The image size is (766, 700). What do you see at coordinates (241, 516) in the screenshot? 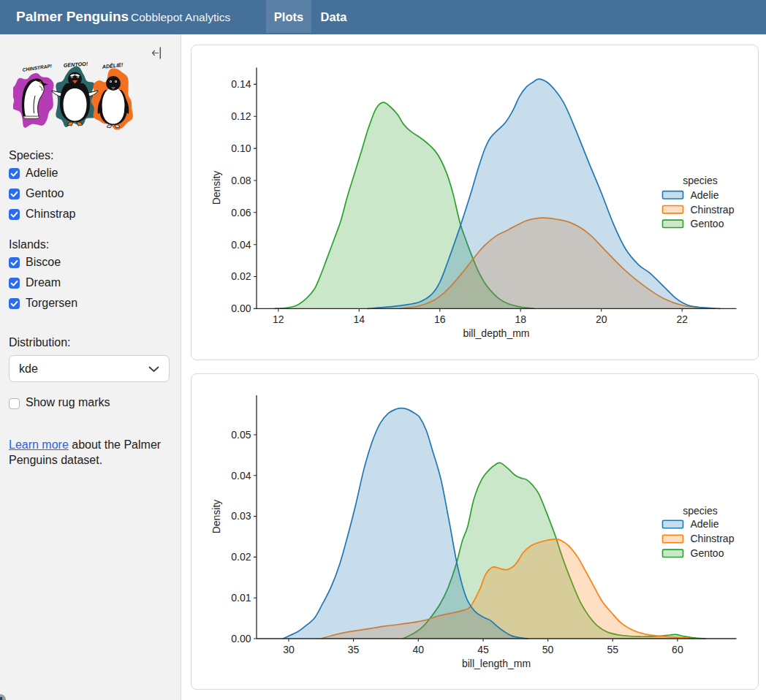
I see `svg-text: 0.03` at bounding box center [241, 516].